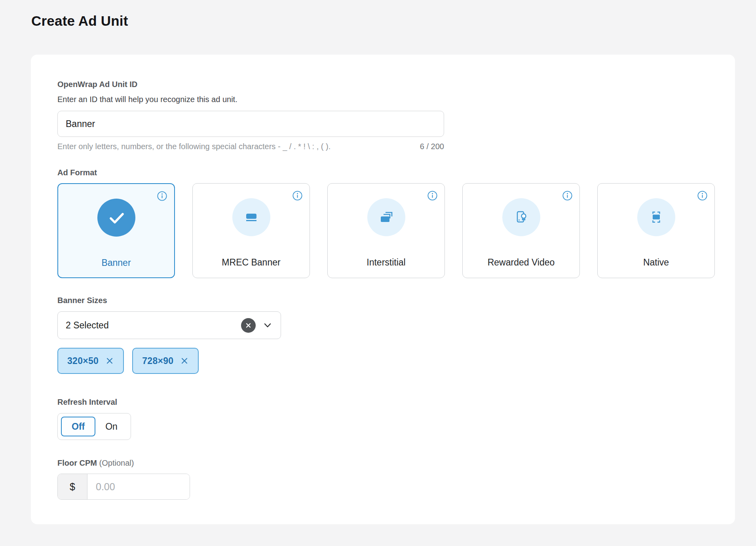 This screenshot has width=756, height=546. Describe the element at coordinates (386, 263) in the screenshot. I see `format-card-label: Interstitial` at that location.